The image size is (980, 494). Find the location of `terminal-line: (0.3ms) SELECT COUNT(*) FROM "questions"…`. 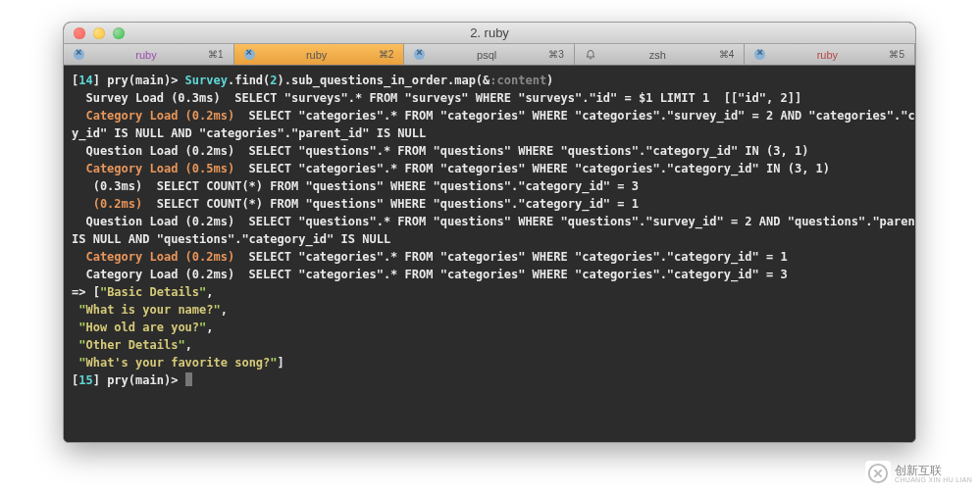

terminal-line: (0.3ms) SELECT COUNT(*) FROM "questions"… is located at coordinates (490, 186).